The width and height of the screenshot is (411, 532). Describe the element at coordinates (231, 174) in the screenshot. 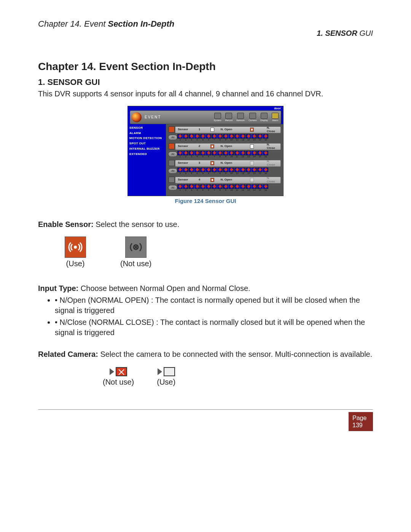

I see `camera-number: 10` at that location.